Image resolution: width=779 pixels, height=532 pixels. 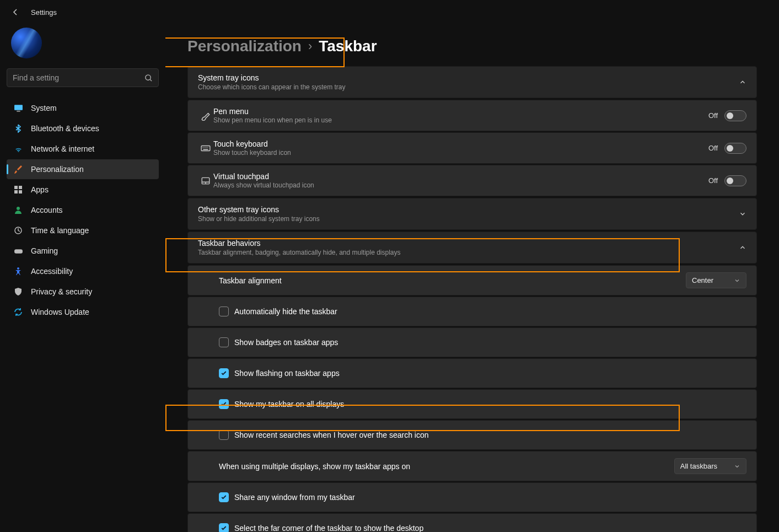 I want to click on setting-subtitle: Always show virtual touchpad icon, so click(x=461, y=185).